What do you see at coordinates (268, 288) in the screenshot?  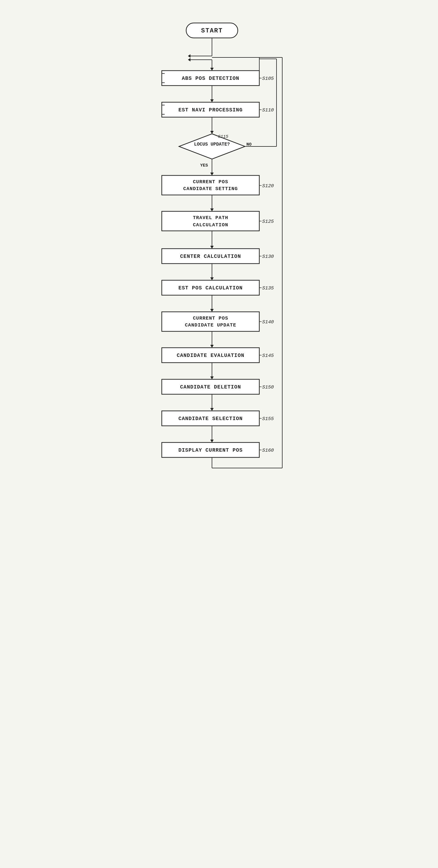 I see `s135-step: S135` at bounding box center [268, 288].